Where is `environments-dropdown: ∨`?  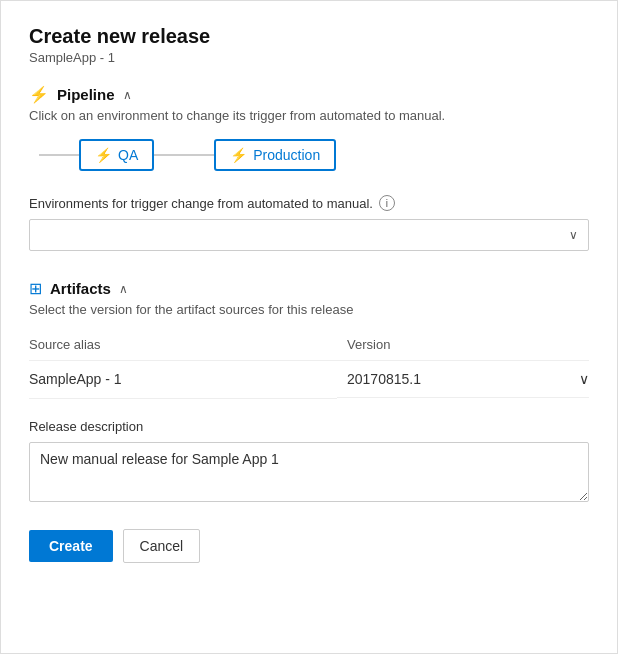
environments-dropdown: ∨ is located at coordinates (309, 235).